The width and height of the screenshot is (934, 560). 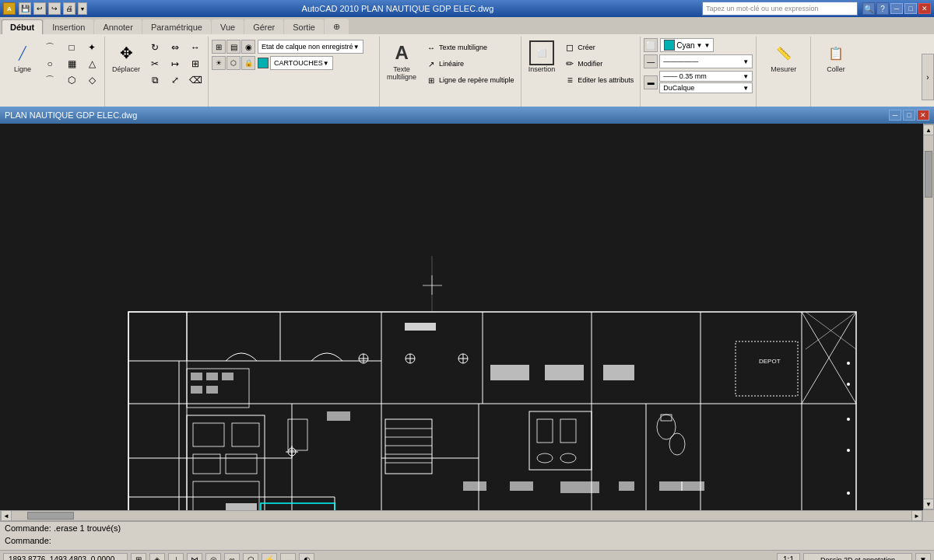 What do you see at coordinates (923, 115) in the screenshot?
I see `drawing-close-button: ✕` at bounding box center [923, 115].